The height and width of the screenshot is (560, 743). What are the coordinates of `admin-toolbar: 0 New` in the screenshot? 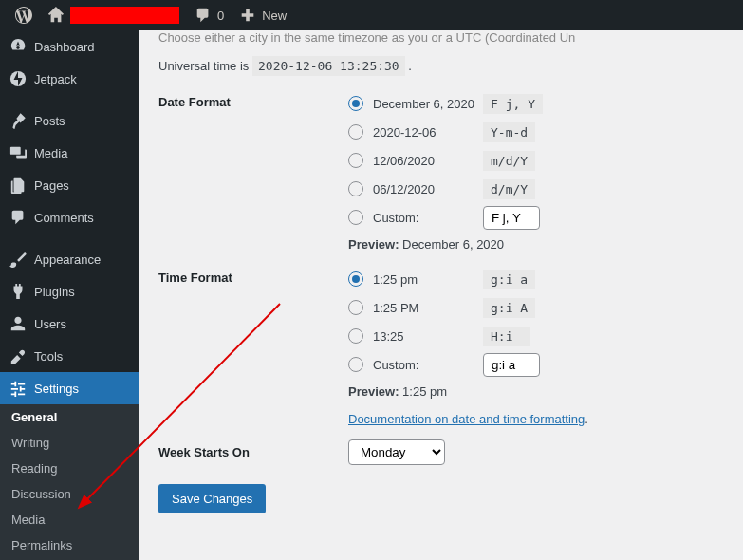 It's located at (372, 15).